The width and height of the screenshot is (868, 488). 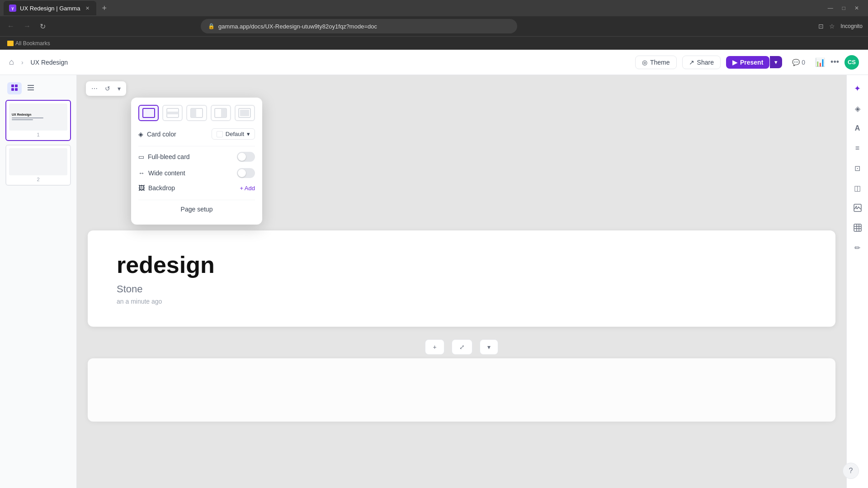 I want to click on wide-content-toggle, so click(x=246, y=173).